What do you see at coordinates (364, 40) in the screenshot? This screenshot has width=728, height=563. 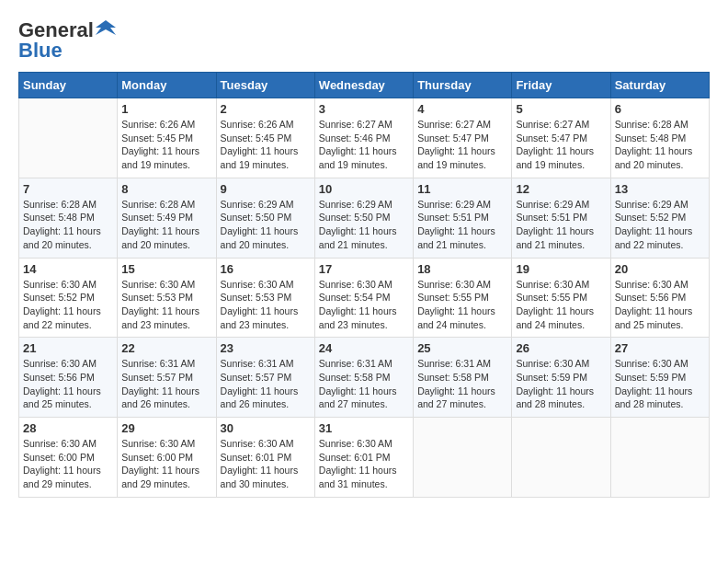 I see `page-header: General Blue` at bounding box center [364, 40].